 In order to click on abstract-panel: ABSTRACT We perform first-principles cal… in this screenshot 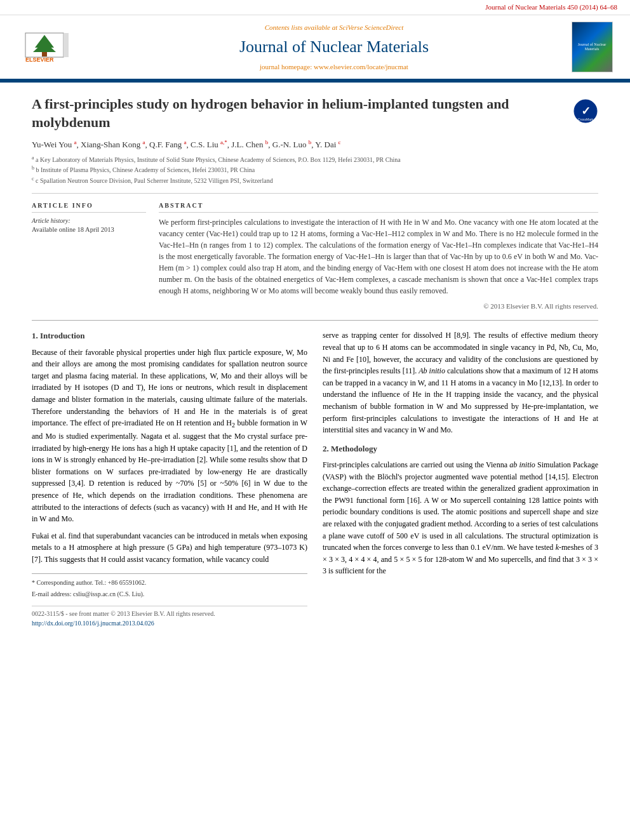, I will do `click(379, 257)`.